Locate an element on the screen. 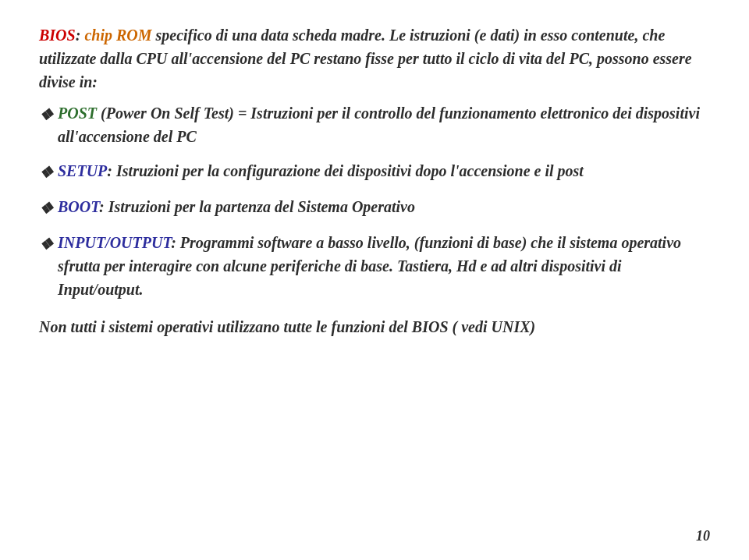 The image size is (749, 560). diamond-post: ❖ is located at coordinates (46, 115).